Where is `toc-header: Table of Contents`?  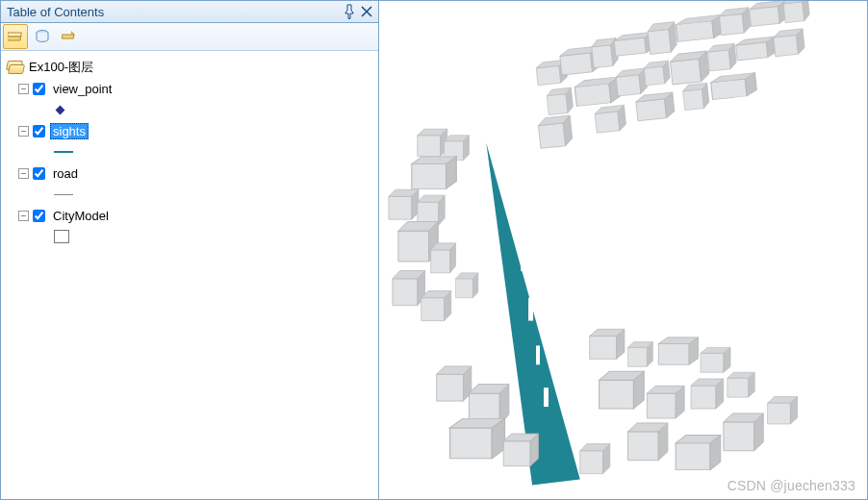 toc-header: Table of Contents is located at coordinates (190, 12).